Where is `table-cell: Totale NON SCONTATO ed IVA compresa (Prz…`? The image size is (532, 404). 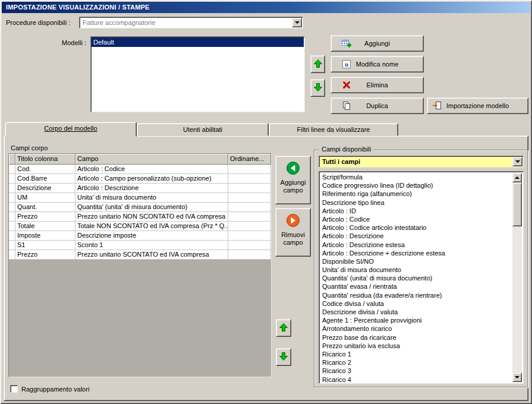 table-cell: Totale NON SCONTATO ed IVA compresa (Prz… is located at coordinates (152, 226).